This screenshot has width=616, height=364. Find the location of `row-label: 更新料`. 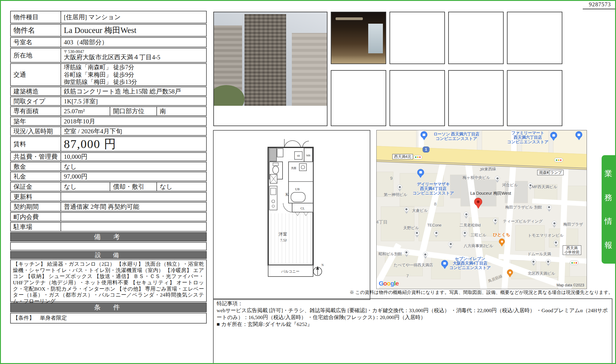

row-label: 更新料 is located at coordinates (36, 197).